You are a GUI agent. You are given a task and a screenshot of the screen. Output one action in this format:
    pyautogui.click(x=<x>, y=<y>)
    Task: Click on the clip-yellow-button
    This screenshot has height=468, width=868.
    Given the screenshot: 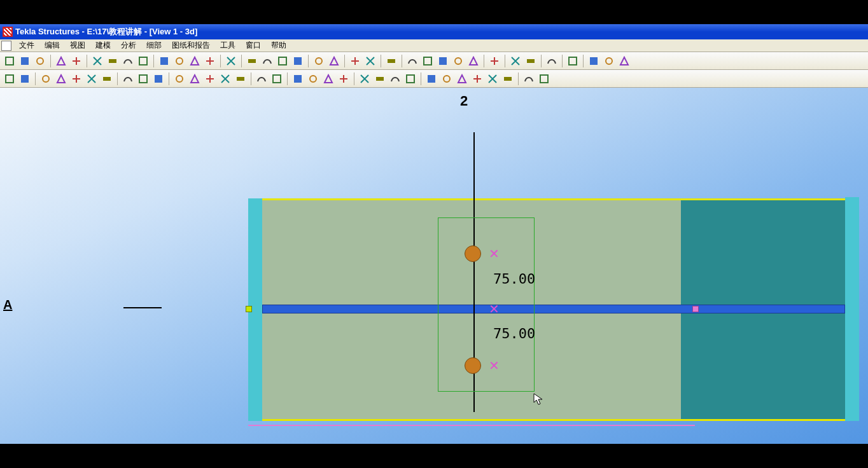 What is the action you would take?
    pyautogui.click(x=231, y=61)
    